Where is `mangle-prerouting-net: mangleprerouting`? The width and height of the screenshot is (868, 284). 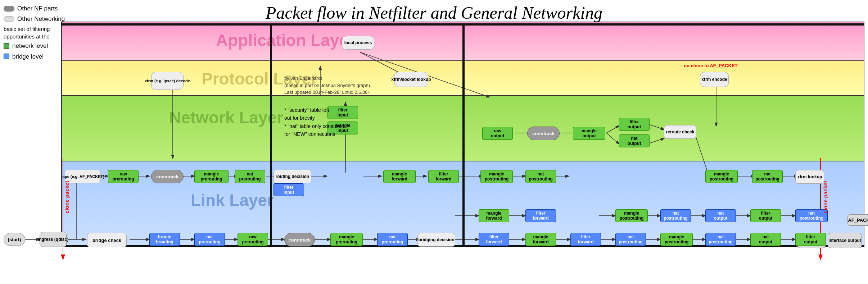 mangle-prerouting-net: mangleprerouting is located at coordinates (212, 177).